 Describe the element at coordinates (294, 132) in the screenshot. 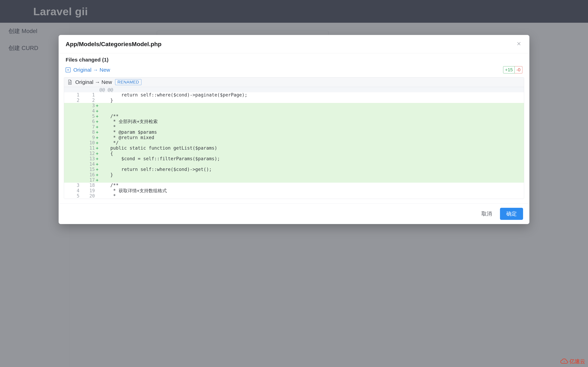

I see `diff-row: 8+ * @param $params` at that location.